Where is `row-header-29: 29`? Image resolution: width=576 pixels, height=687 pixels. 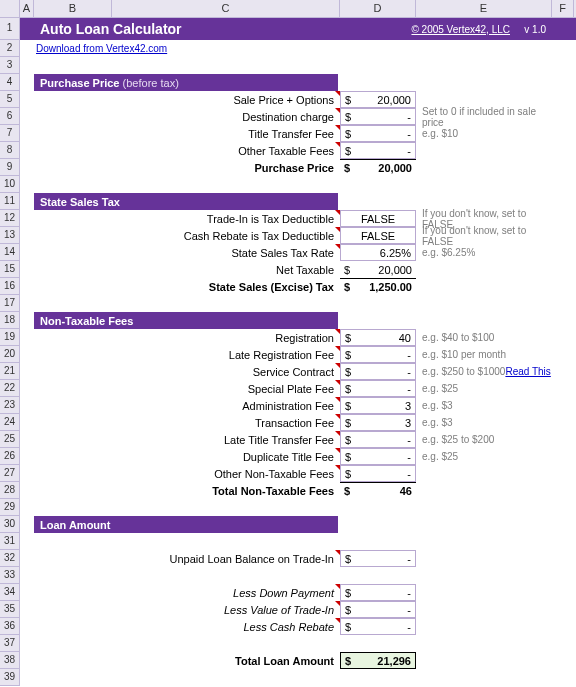
row-header-29: 29 is located at coordinates (10, 508).